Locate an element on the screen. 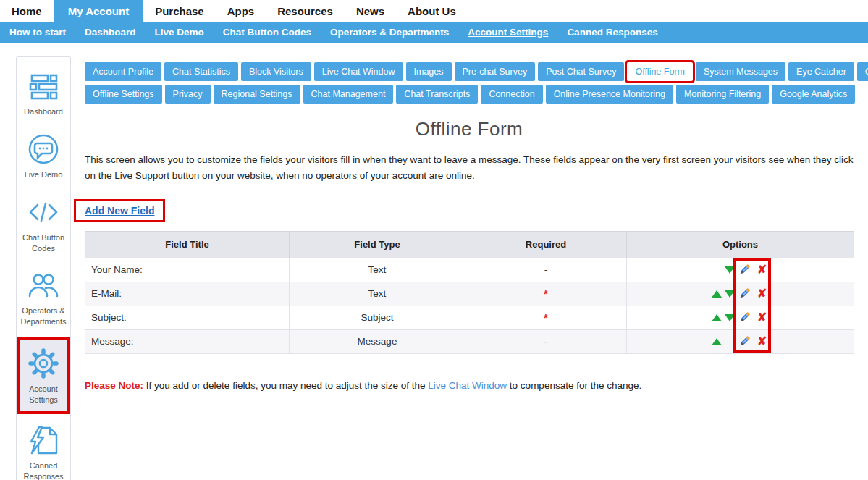 Image resolution: width=868 pixels, height=480 pixels. tab-regional-settings: Regional Settings is located at coordinates (257, 94).